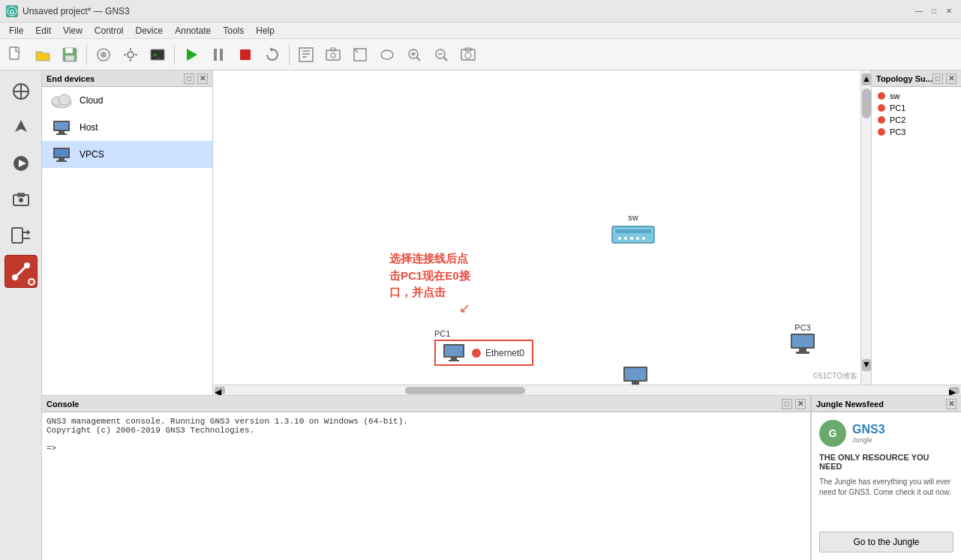 The width and height of the screenshot is (961, 560). I want to click on topology-float-button: □, so click(938, 79).